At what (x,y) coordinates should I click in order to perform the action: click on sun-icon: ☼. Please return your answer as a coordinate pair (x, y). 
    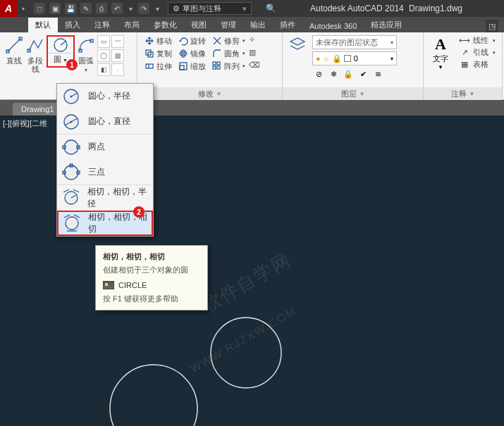
    Looking at the image, I should click on (326, 58).